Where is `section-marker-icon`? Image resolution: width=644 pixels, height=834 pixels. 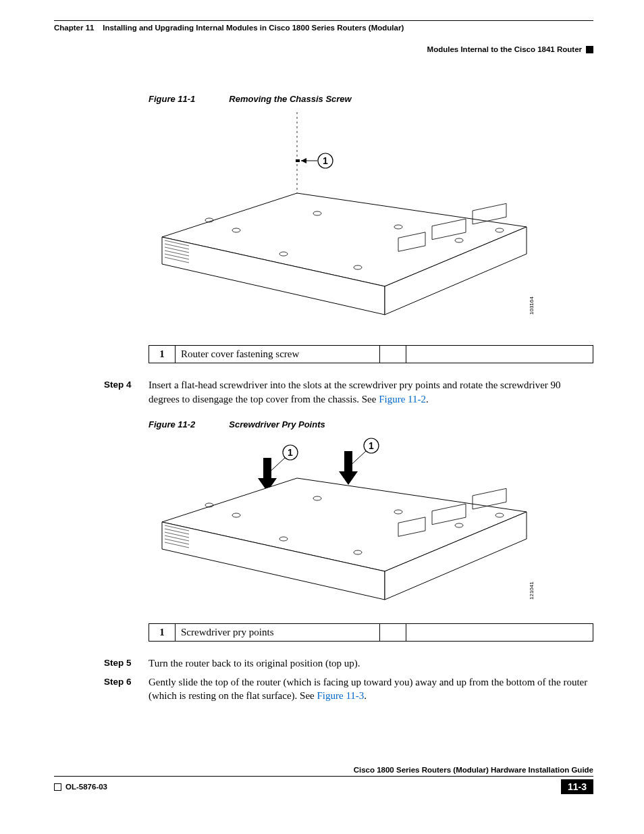 section-marker-icon is located at coordinates (590, 50).